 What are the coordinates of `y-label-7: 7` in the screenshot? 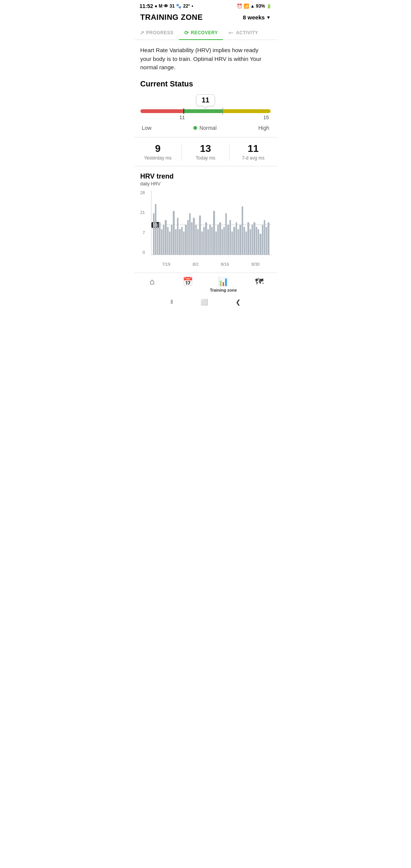 It's located at (144, 233).